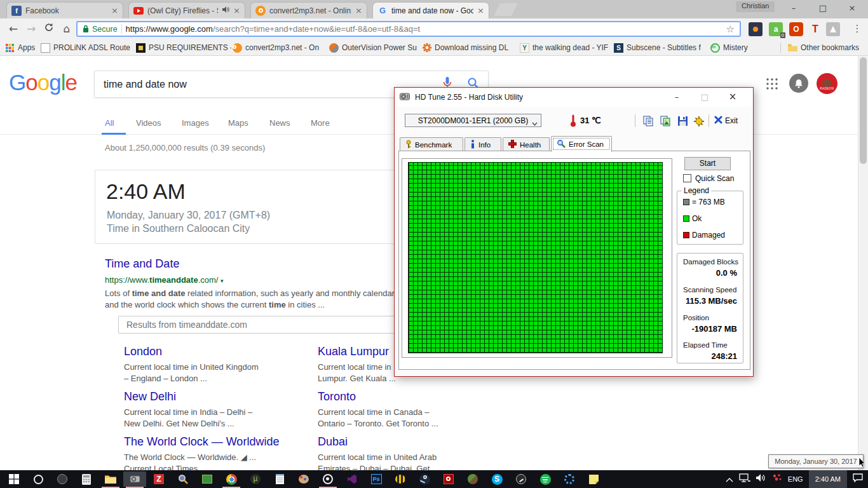 Image resolution: width=868 pixels, height=488 pixels. I want to click on bookmark-apps: Apps, so click(20, 48).